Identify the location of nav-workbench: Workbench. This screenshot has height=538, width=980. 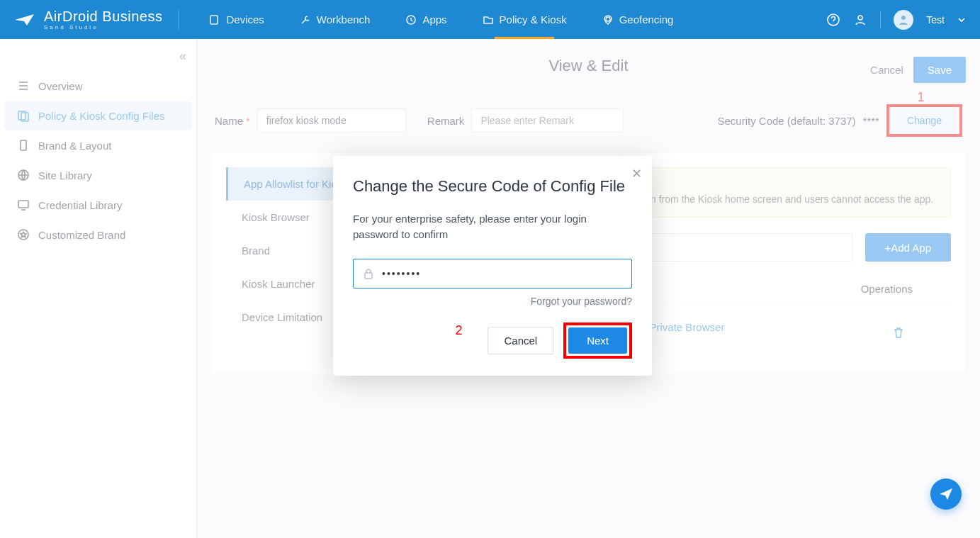
(335, 20).